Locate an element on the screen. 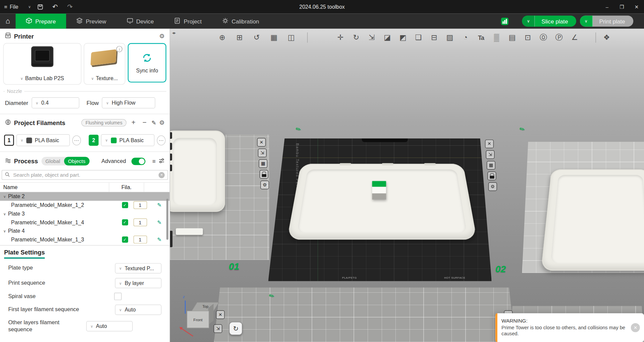 The image size is (644, 342). gizmo-top-face: Top is located at coordinates (205, 306).